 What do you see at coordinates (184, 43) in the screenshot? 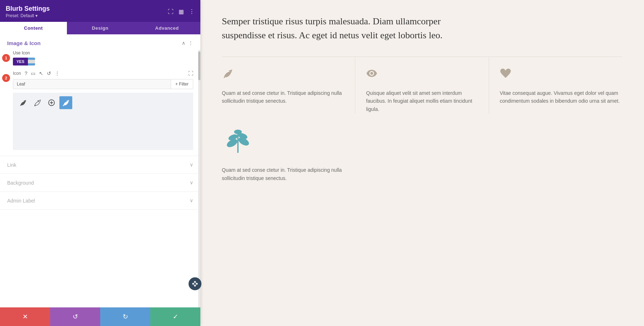
I see `collapse-icon: ∧` at bounding box center [184, 43].